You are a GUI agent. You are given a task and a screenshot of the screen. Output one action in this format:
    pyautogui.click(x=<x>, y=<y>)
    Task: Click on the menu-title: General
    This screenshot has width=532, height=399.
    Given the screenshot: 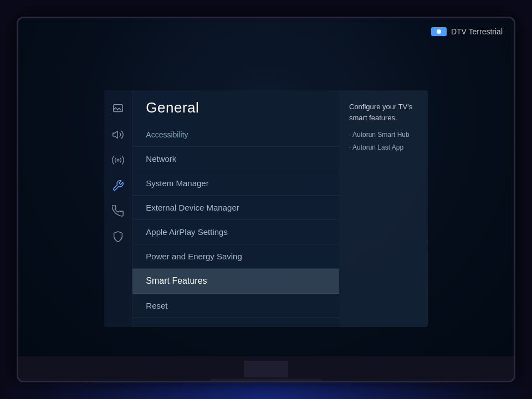 What is the action you would take?
    pyautogui.click(x=236, y=111)
    